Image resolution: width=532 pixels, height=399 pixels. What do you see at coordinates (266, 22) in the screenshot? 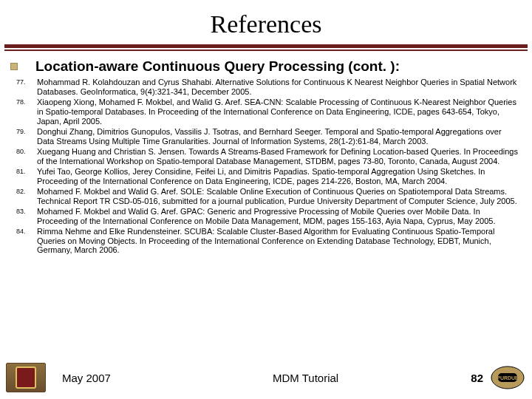
I see `slide-title: References` at bounding box center [266, 22].